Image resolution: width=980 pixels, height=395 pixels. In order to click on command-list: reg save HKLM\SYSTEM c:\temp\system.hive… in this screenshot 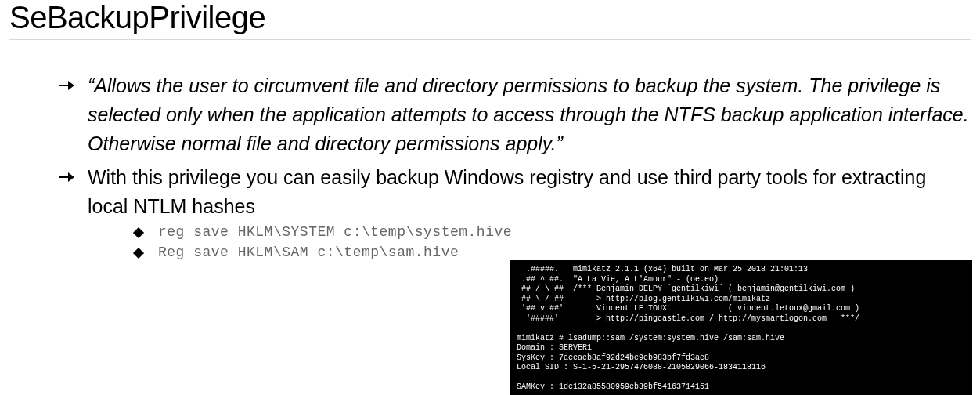, I will do `click(529, 242)`.